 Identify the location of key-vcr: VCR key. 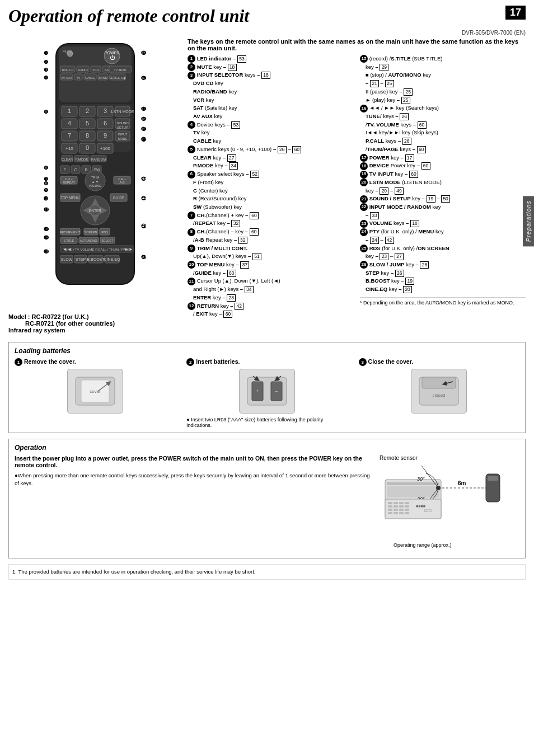
(270, 101).